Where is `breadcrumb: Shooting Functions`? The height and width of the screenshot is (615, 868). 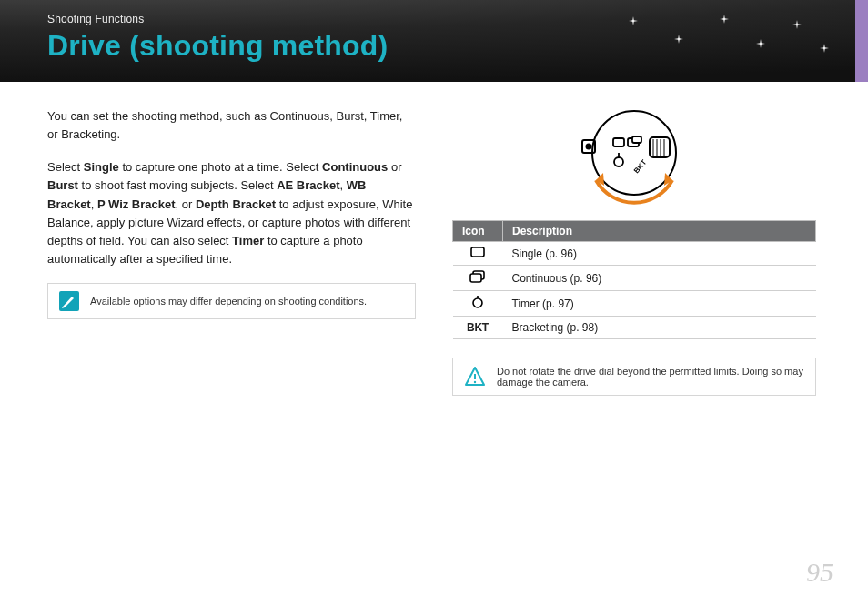
breadcrumb: Shooting Functions is located at coordinates (458, 19).